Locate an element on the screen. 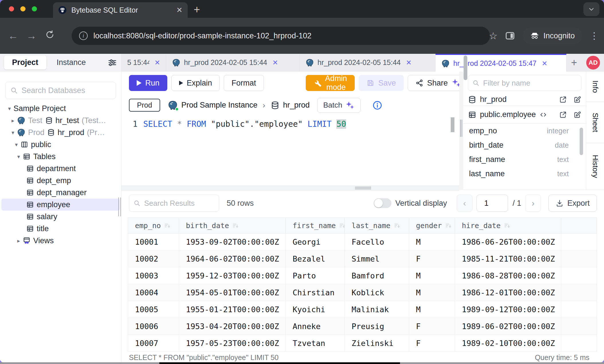 The height and width of the screenshot is (364, 604). zoom-window-button is located at coordinates (34, 9).